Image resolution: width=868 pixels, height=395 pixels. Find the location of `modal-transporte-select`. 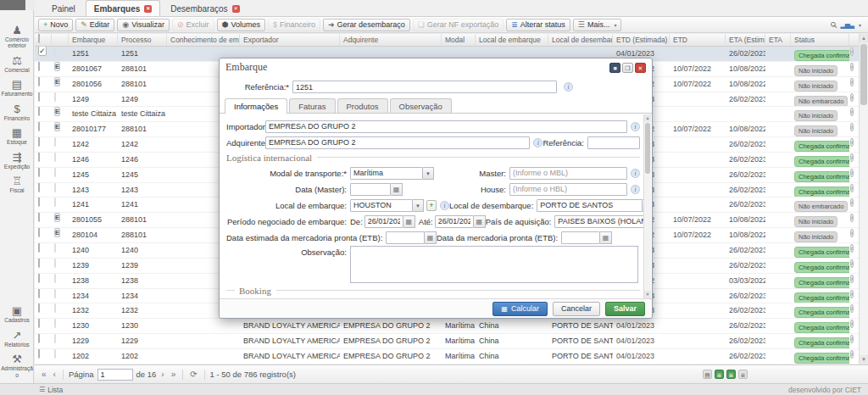

modal-transporte-select is located at coordinates (387, 173).